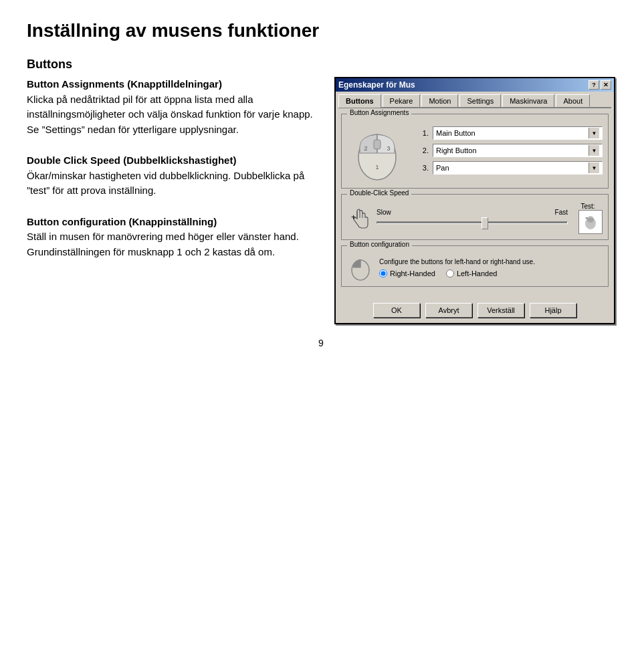 The height and width of the screenshot is (672, 642). I want to click on mouse-image: 2 3 1, so click(377, 152).